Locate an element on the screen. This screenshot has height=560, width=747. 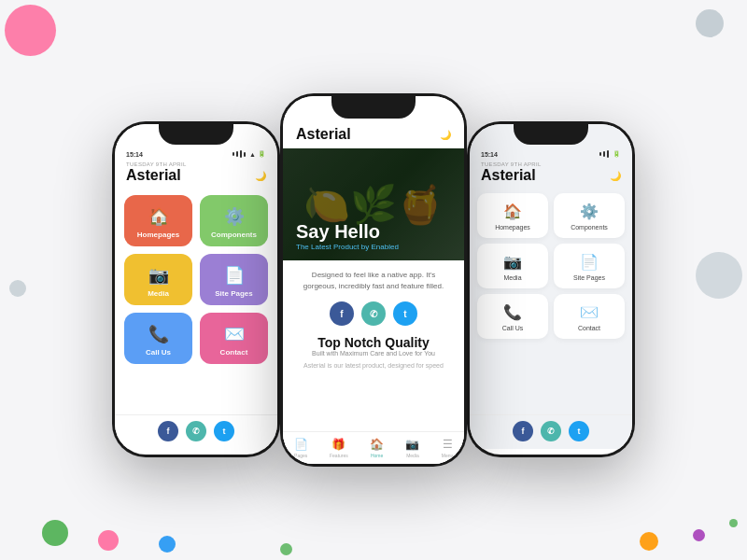
right-status-bar: 15:14 🔋 is located at coordinates (551, 153).